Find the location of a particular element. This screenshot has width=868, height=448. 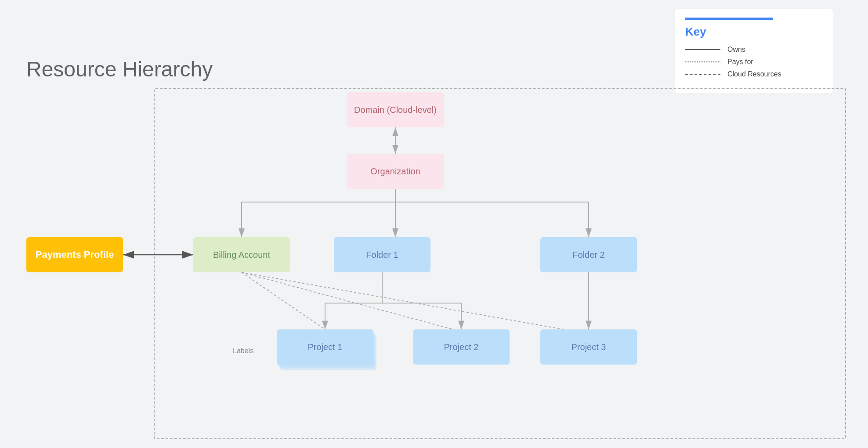

cloud-line-icon is located at coordinates (703, 74).